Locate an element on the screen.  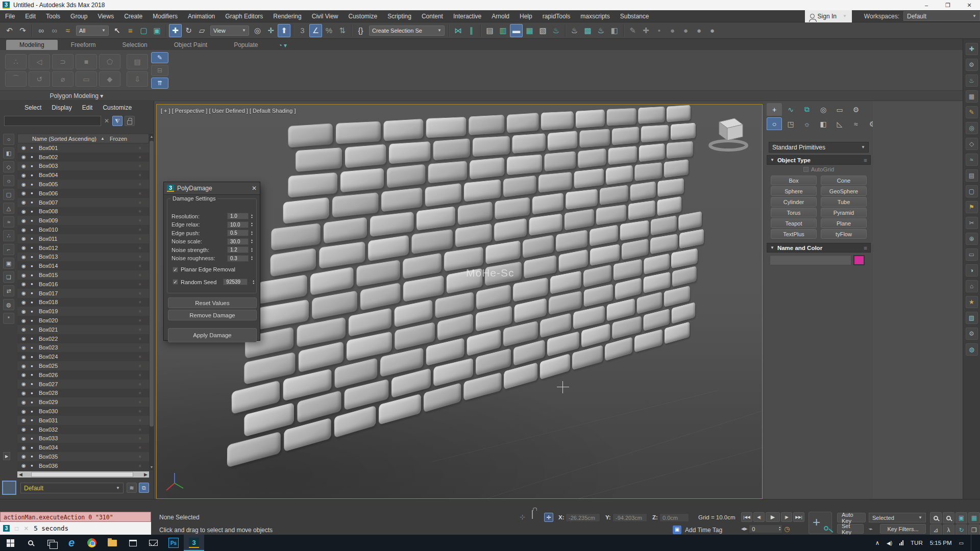
table-row: ◉●Box027∗ is located at coordinates (83, 384).